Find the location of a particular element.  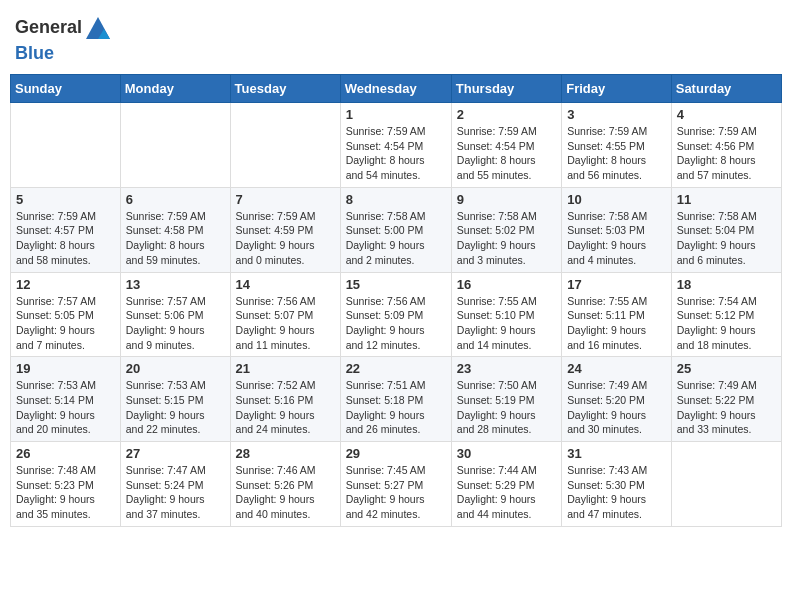

calendar-cell: 12Sunrise: 7:57 AM Sunset: 5:05 PM Dayli… is located at coordinates (66, 314).